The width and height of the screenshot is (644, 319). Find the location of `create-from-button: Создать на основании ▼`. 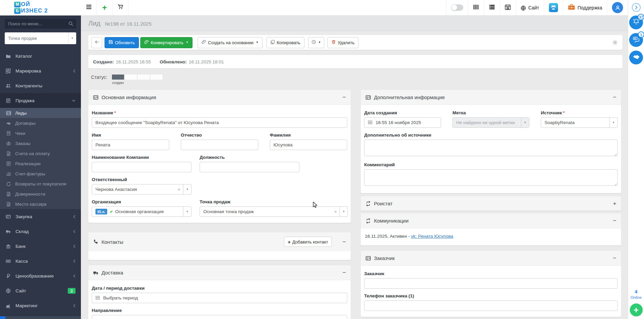

create-from-button: Создать на основании ▼ is located at coordinates (230, 42).